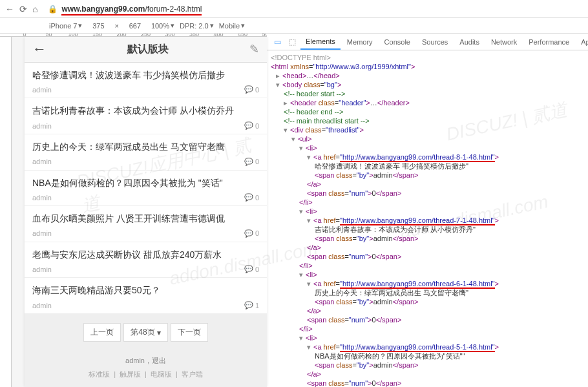 The height and width of the screenshot is (387, 588). I want to click on tab-application: Application, so click(582, 42).